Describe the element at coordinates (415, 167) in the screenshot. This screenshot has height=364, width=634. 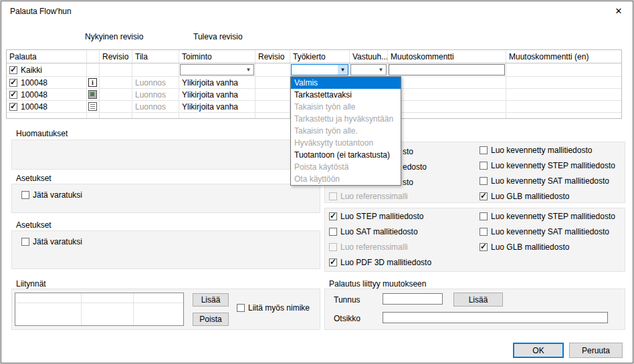
I see `clipped-label-fragment: edosto` at that location.